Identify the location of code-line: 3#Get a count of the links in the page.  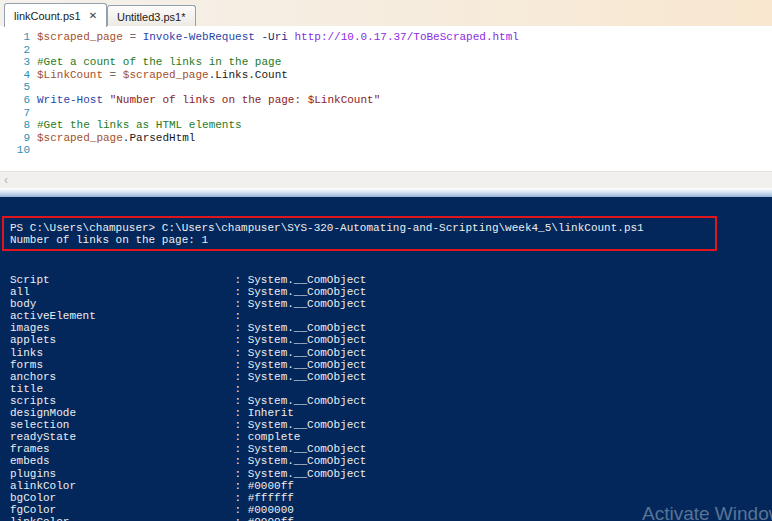
(386, 62).